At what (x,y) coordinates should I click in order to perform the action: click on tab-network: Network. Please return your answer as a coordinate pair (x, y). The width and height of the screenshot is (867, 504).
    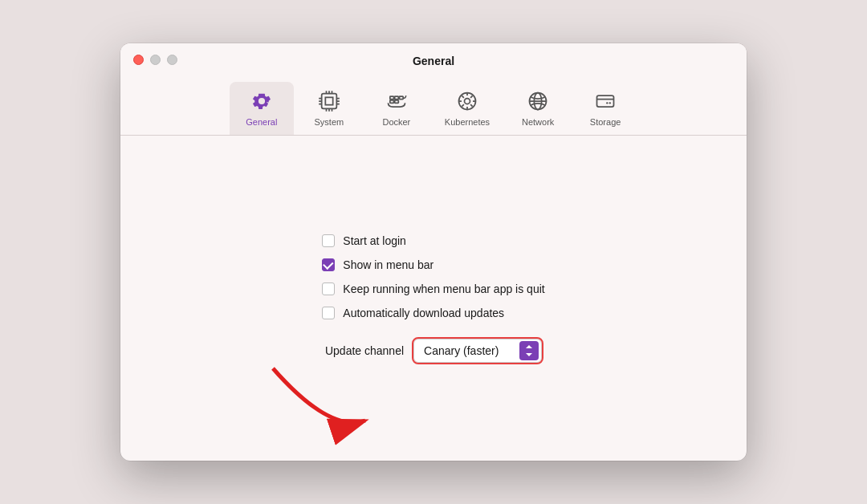
    Looking at the image, I should click on (538, 108).